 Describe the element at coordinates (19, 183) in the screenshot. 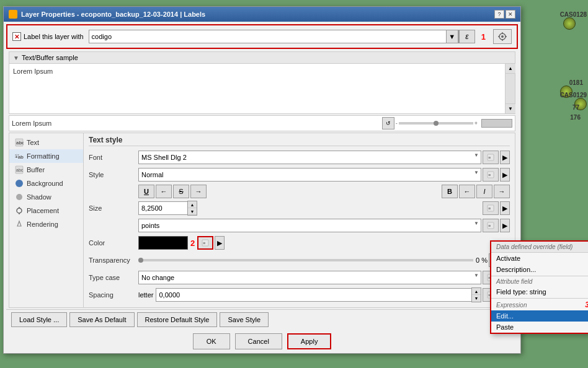

I see `background-nav-icon` at that location.